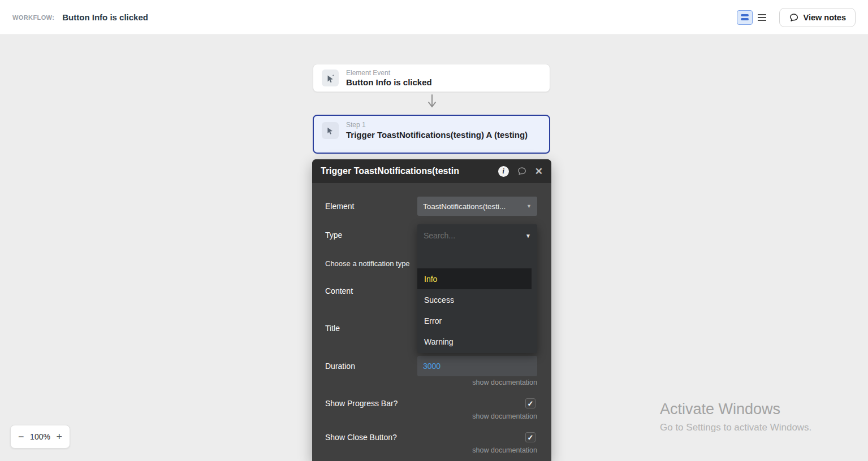 This screenshot has height=461, width=868. What do you see at coordinates (477, 321) in the screenshot?
I see `dropdown-option-error: Error` at bounding box center [477, 321].